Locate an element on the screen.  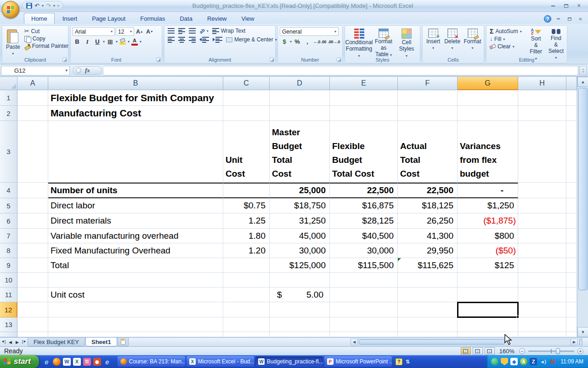
zoom-slider is located at coordinates (551, 351).